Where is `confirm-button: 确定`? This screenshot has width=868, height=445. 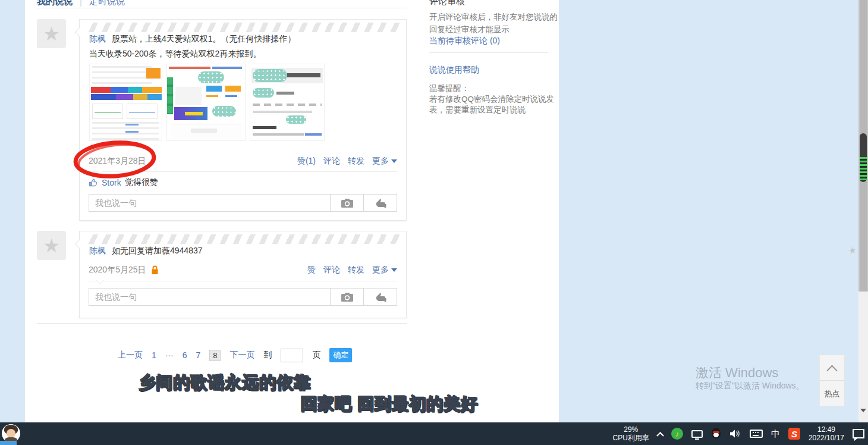 confirm-button: 确定 is located at coordinates (341, 355).